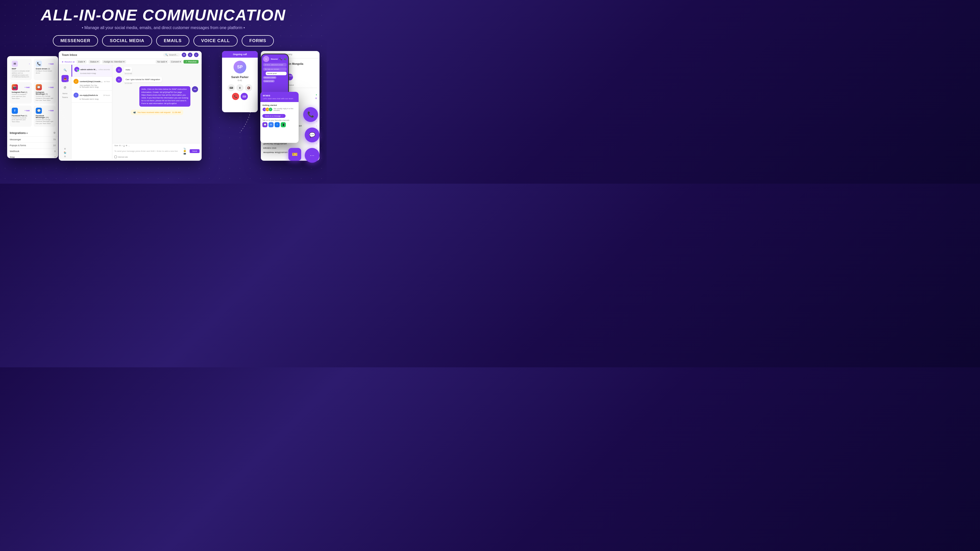 The image size is (980, 551). I want to click on fb-post-name: Facebook Post (5), so click(21, 116).